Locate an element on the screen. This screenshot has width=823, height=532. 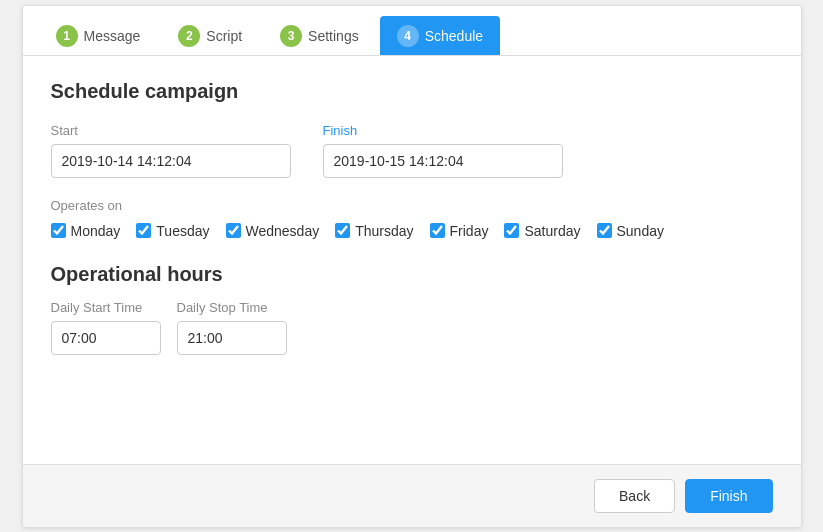
footer: Back Finish is located at coordinates (412, 496).